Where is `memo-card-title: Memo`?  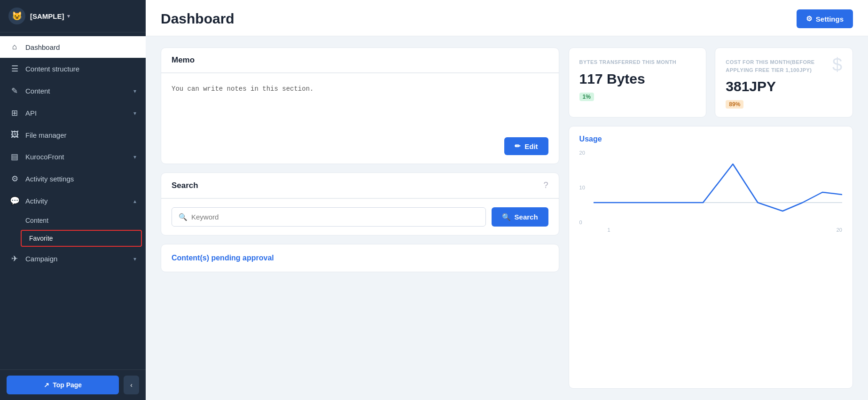 memo-card-title: Memo is located at coordinates (360, 60).